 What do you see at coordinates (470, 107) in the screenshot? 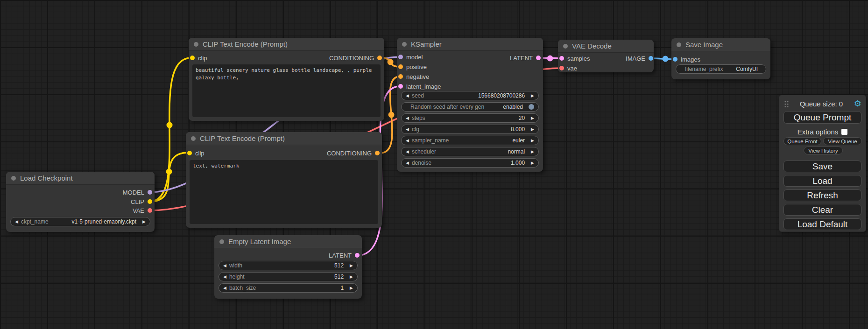
I see `random-seed-widget: Random seed after every gen enabled` at bounding box center [470, 107].